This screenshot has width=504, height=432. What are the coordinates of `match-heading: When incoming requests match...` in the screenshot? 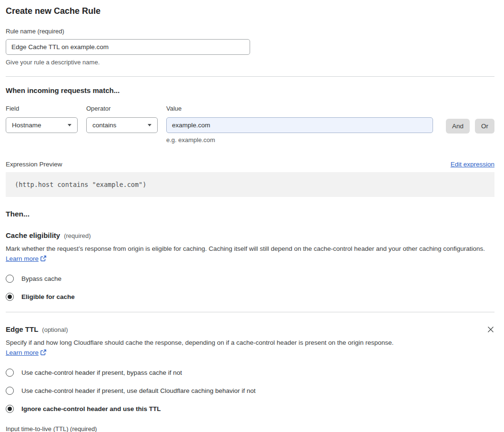 It's located at (250, 91).